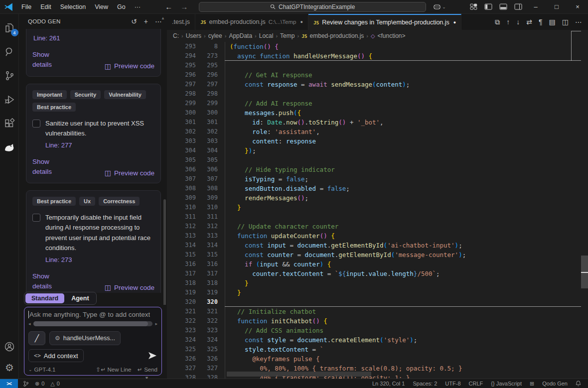 The height and width of the screenshot is (388, 588). What do you see at coordinates (37, 338) in the screenshot?
I see `slash-command-button: ╱` at bounding box center [37, 338].